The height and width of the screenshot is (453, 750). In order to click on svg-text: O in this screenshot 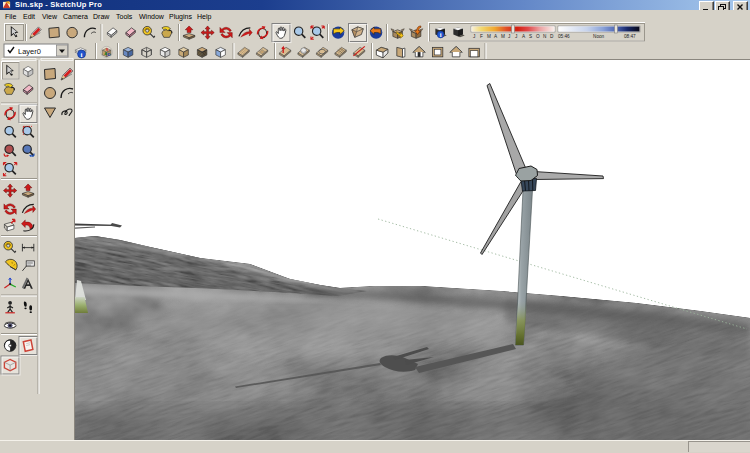, I will do `click(538, 36)`.